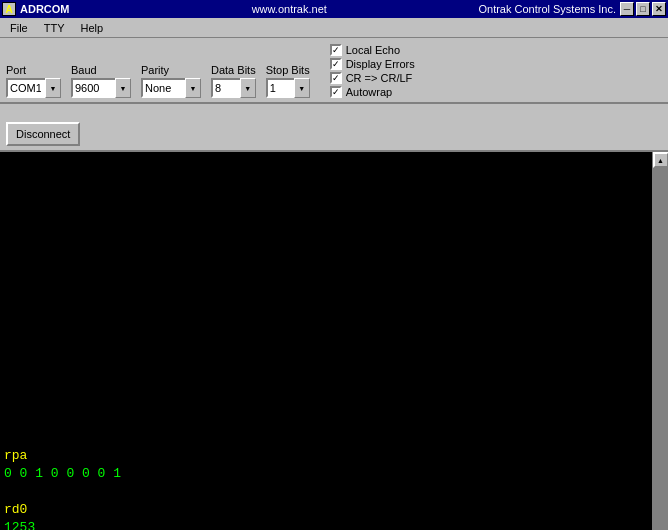  I want to click on checkbox-cr-crlf: ✓ CR => CR/LF, so click(372, 78).